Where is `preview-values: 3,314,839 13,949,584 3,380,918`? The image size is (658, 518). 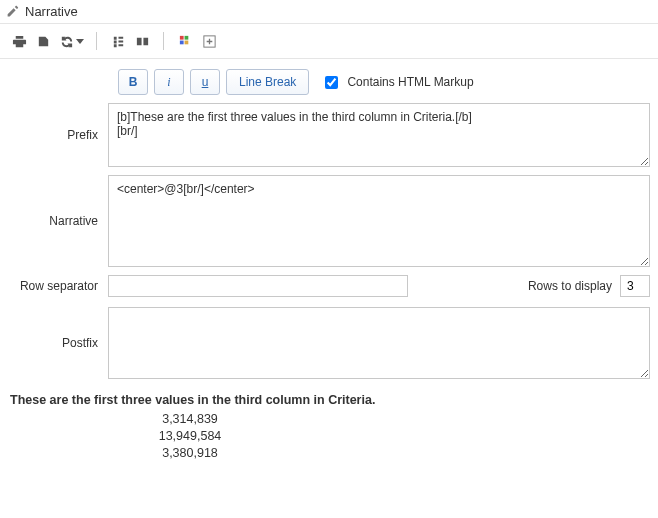 preview-values: 3,314,839 13,949,584 3,380,918 is located at coordinates (190, 436).